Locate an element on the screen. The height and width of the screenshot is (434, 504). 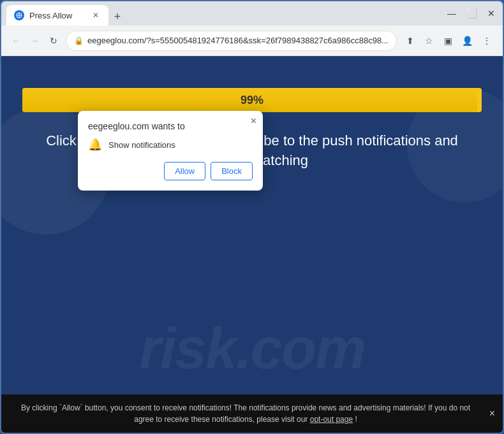
tab-title: Press Allow is located at coordinates (51, 15).